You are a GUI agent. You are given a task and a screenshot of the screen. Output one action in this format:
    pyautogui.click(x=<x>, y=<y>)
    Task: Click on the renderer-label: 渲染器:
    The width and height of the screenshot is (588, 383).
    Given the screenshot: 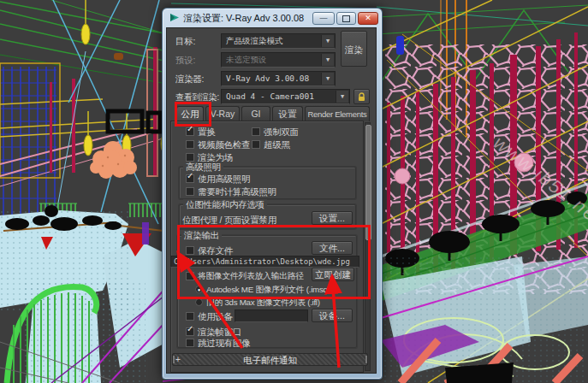 What is the action you would take?
    pyautogui.click(x=190, y=80)
    